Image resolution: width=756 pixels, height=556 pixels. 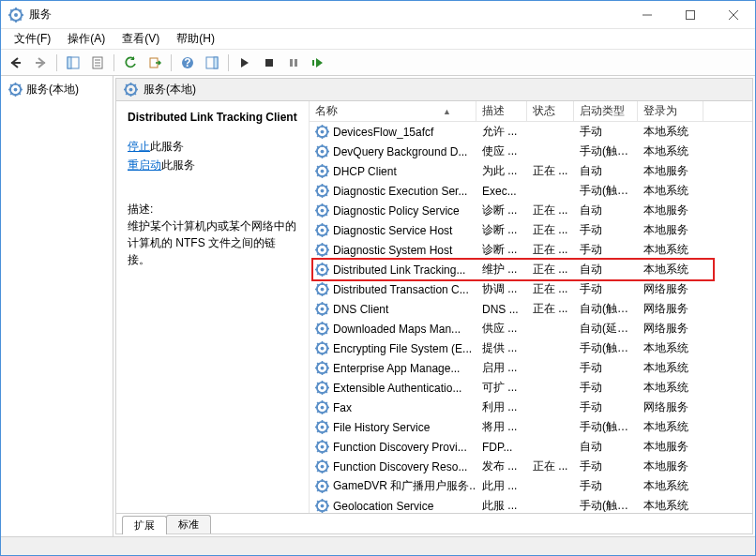 What do you see at coordinates (531, 131) in the screenshot?
I see `service-row: DevicesFlow_15afcf允许 ...手动本地系统` at bounding box center [531, 131].